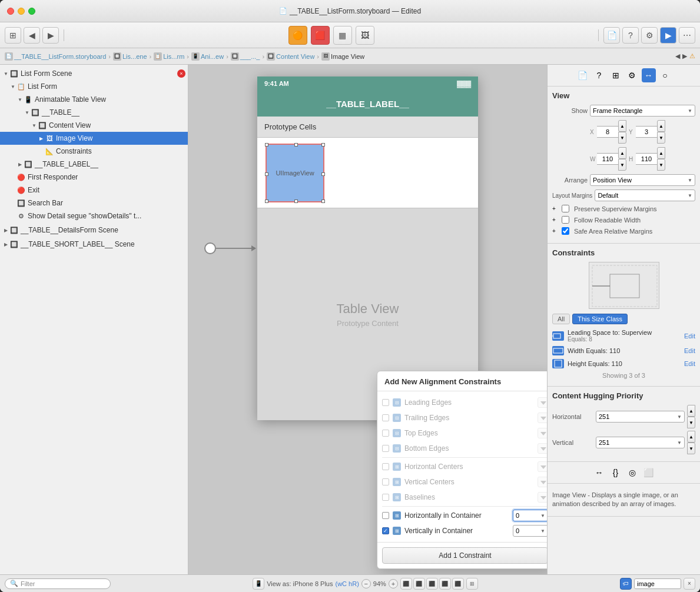  Describe the element at coordinates (646, 159) in the screenshot. I see `height-value: 110` at that location.